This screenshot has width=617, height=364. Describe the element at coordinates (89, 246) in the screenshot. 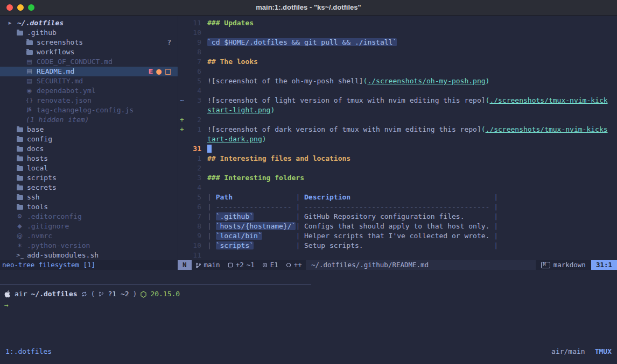

I see `tree-item-.python-version: ∗.python-version` at that location.